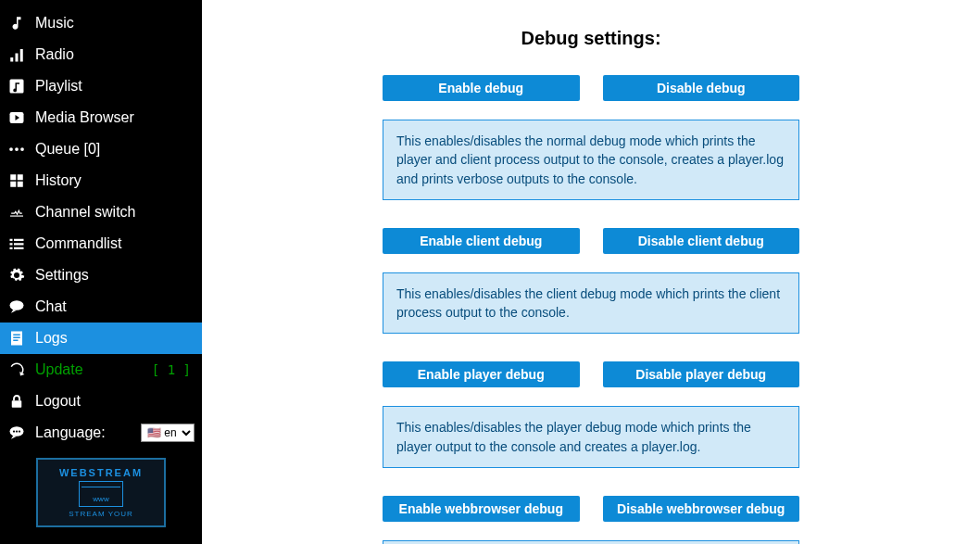 The width and height of the screenshot is (980, 544). What do you see at coordinates (17, 275) in the screenshot?
I see `gear-icon` at bounding box center [17, 275].